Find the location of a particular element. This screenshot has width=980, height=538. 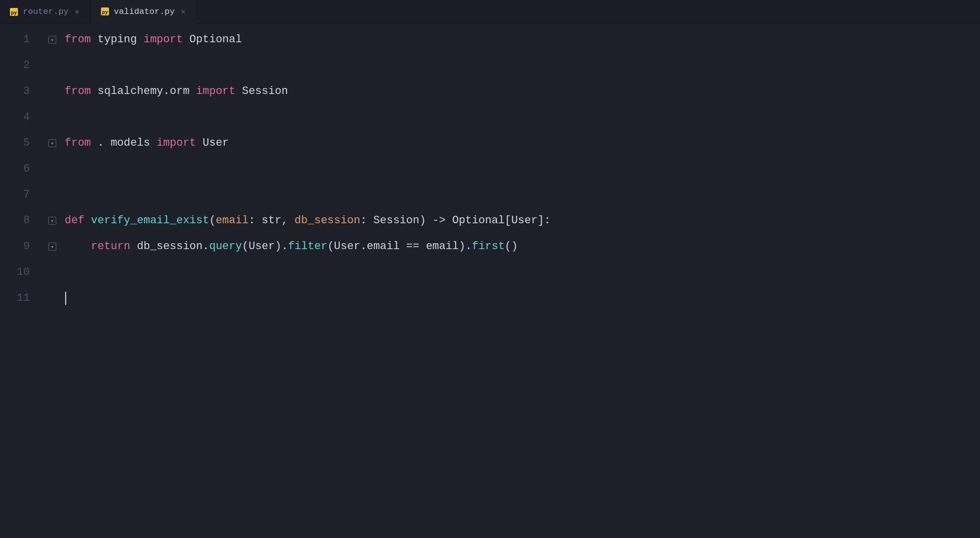

token-8-def: def is located at coordinates (75, 221).